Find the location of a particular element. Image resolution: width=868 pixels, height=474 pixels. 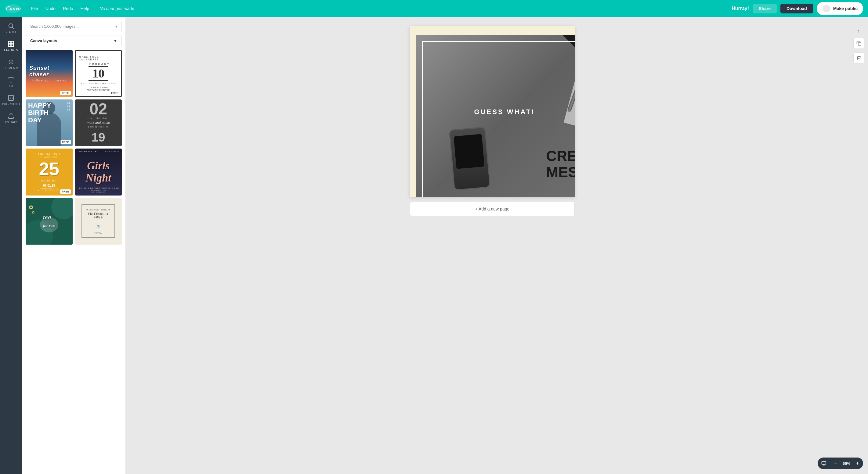

phone-decoration is located at coordinates (470, 159).